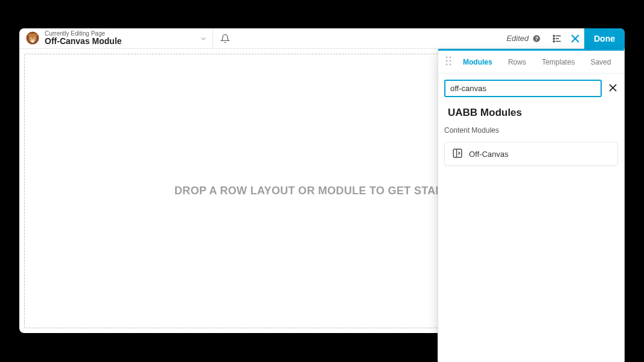 This screenshot has width=644, height=362. I want to click on panel-section-subtitle: Content Modules, so click(531, 130).